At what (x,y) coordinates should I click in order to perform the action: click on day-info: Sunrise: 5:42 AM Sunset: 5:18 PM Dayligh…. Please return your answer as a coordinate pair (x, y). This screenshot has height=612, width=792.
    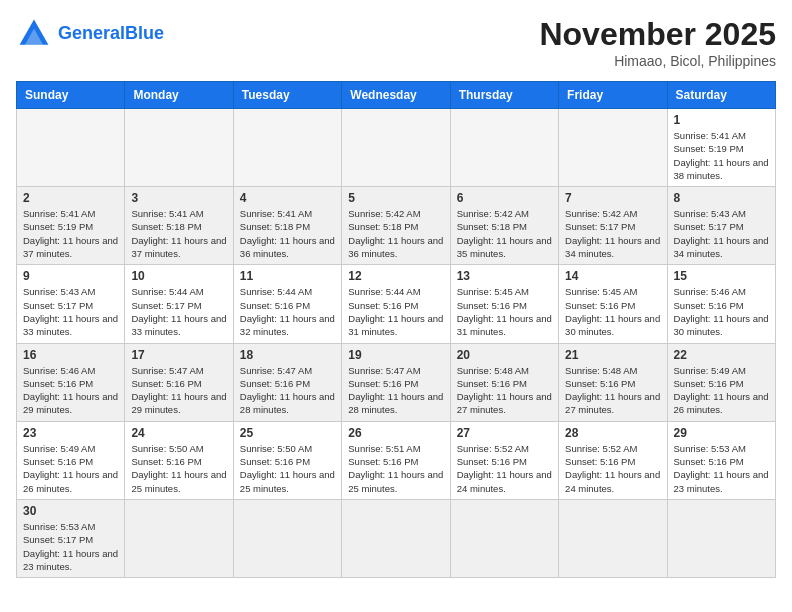
    Looking at the image, I should click on (396, 234).